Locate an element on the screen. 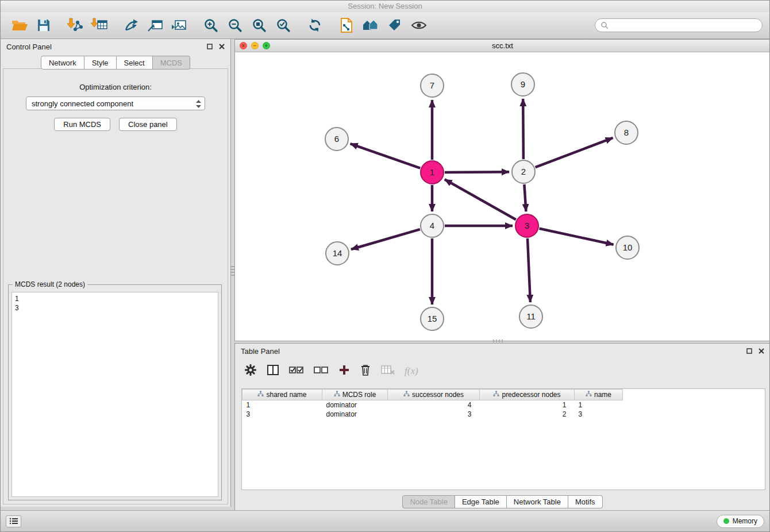 The image size is (770, 532). run-mcds-button: Run MCDS is located at coordinates (82, 124).